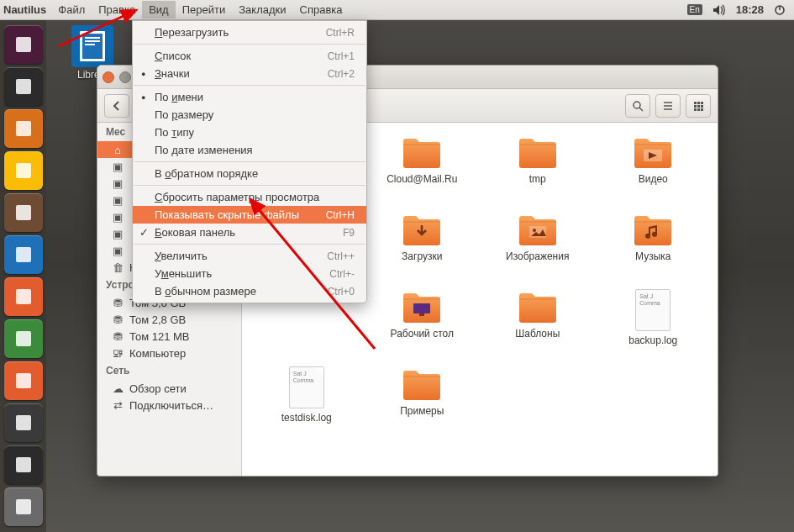 This screenshot has height=532, width=794. What do you see at coordinates (538, 171) in the screenshot?
I see `folder-item: tmp` at bounding box center [538, 171].